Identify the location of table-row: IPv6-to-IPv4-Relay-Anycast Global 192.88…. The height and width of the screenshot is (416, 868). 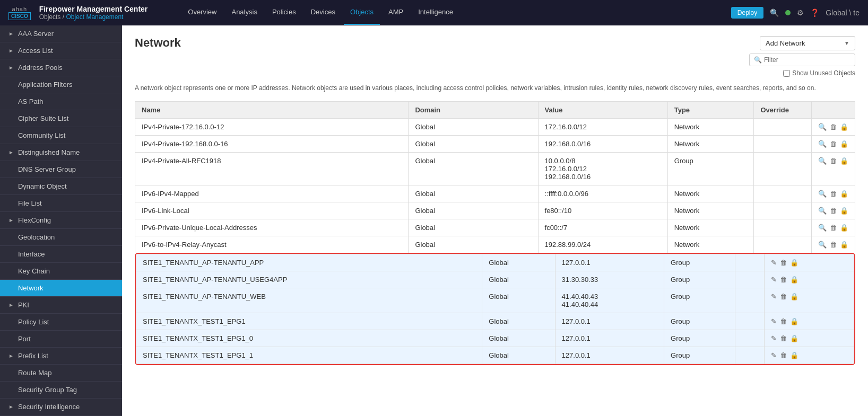
(496, 245).